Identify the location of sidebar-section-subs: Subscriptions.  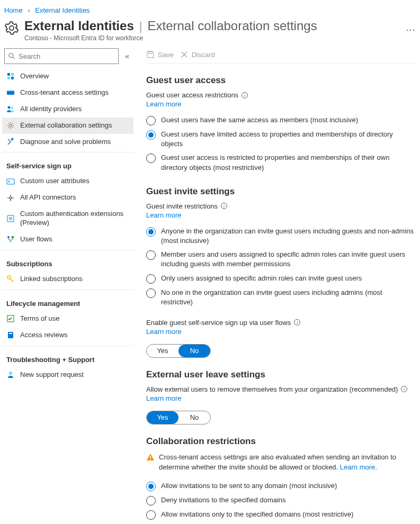
(68, 260).